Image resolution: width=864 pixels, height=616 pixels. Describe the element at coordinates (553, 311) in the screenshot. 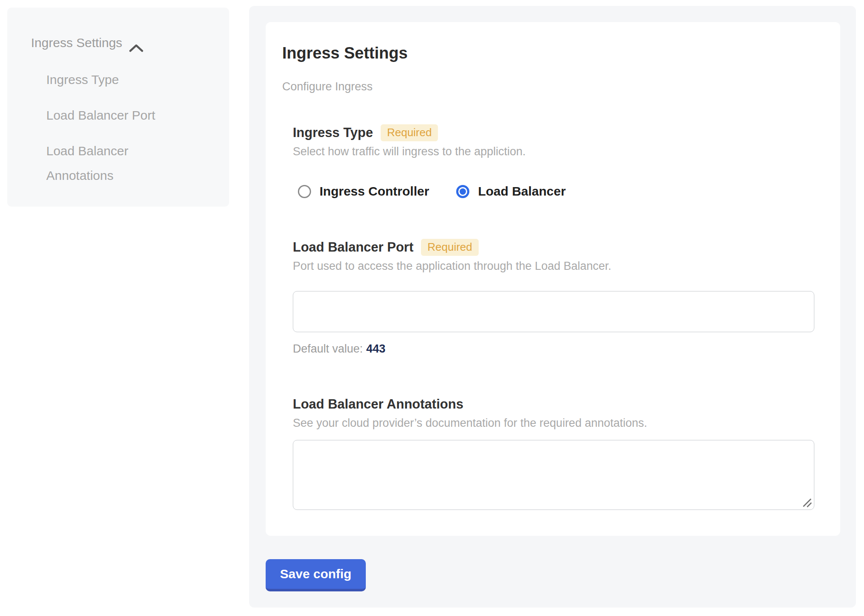

I see `load-balancer-port-input` at that location.